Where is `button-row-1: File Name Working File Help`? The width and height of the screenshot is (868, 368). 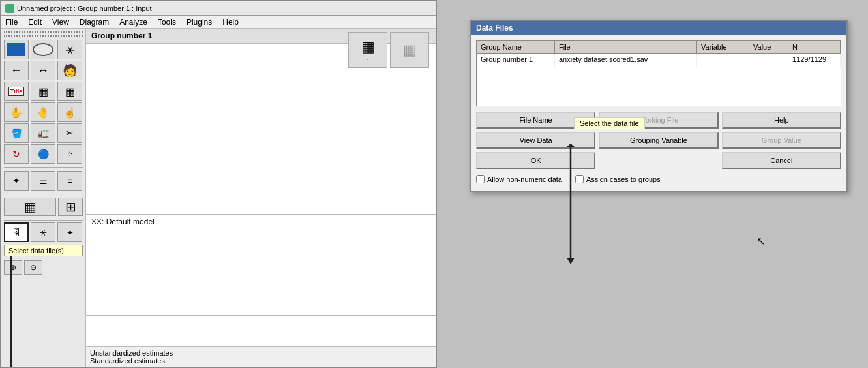 button-row-1: File Name Working File Help is located at coordinates (659, 120).